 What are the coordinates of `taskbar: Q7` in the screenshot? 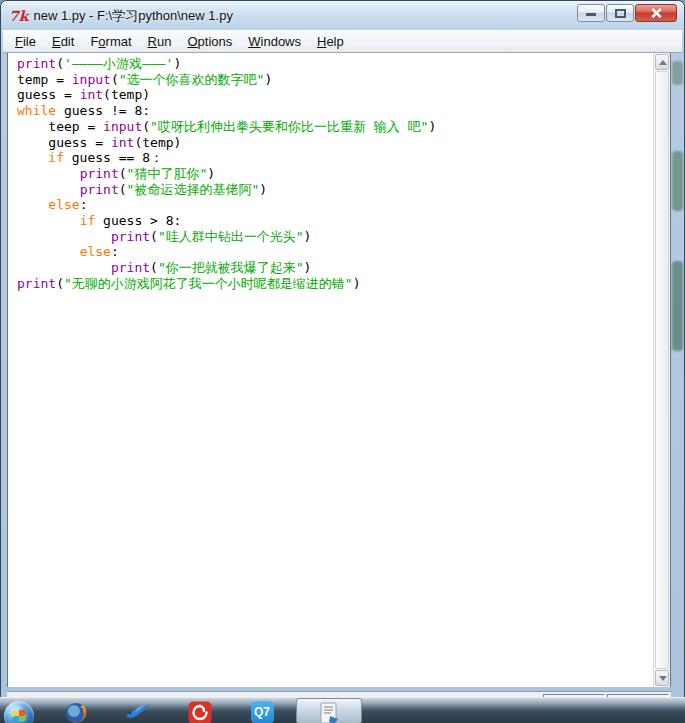 It's located at (342, 710).